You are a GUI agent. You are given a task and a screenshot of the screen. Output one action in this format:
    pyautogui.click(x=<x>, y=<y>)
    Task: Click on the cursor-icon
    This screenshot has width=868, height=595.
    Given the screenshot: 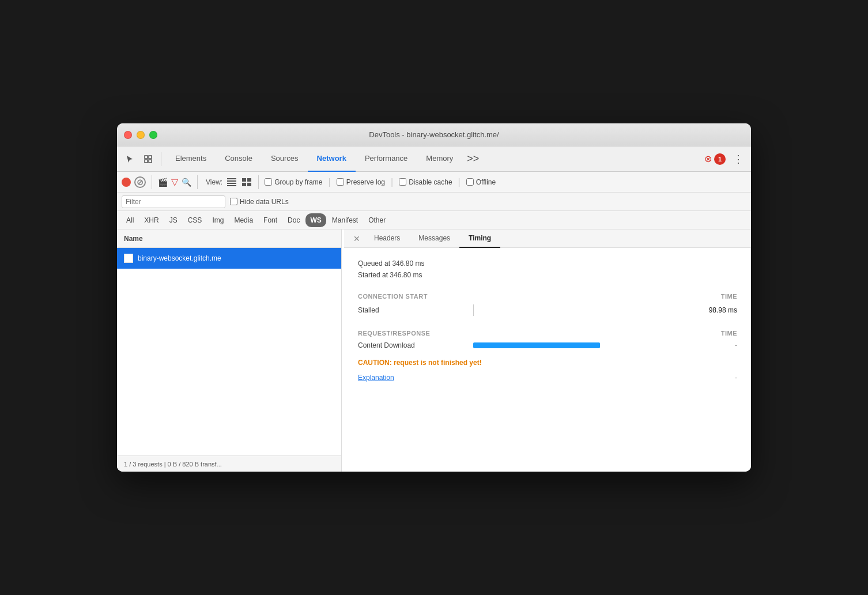 What is the action you would take?
    pyautogui.click(x=130, y=159)
    